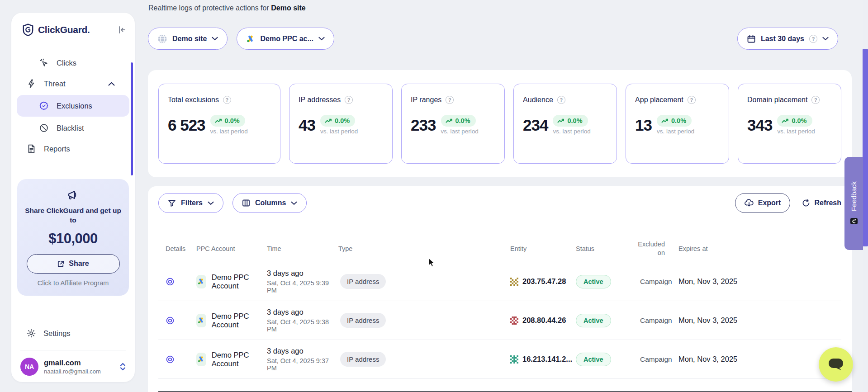 The height and width of the screenshot is (392, 868). What do you see at coordinates (132, 119) in the screenshot?
I see `sidebar-scrollbar` at bounding box center [132, 119].